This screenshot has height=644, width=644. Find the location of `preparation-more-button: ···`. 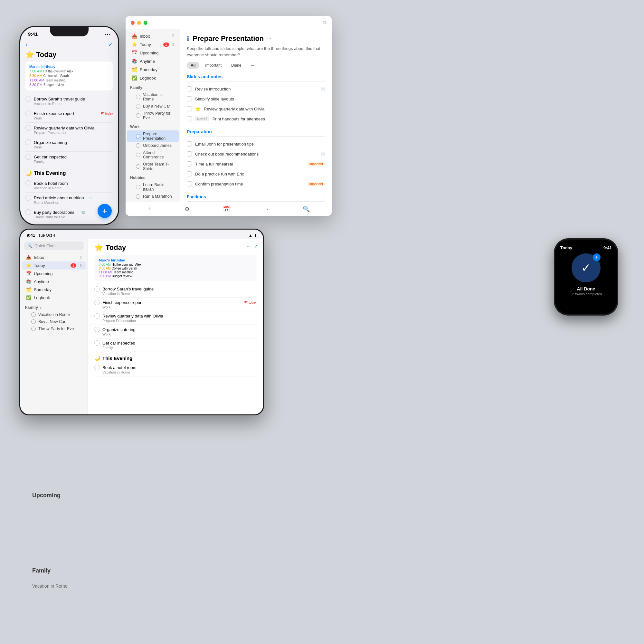

preparation-more-button: ··· is located at coordinates (323, 132).